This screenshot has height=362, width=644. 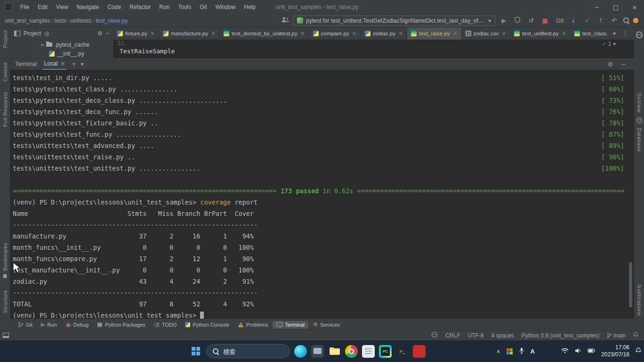 I want to click on rerun-icon: ↺, so click(x=531, y=21).